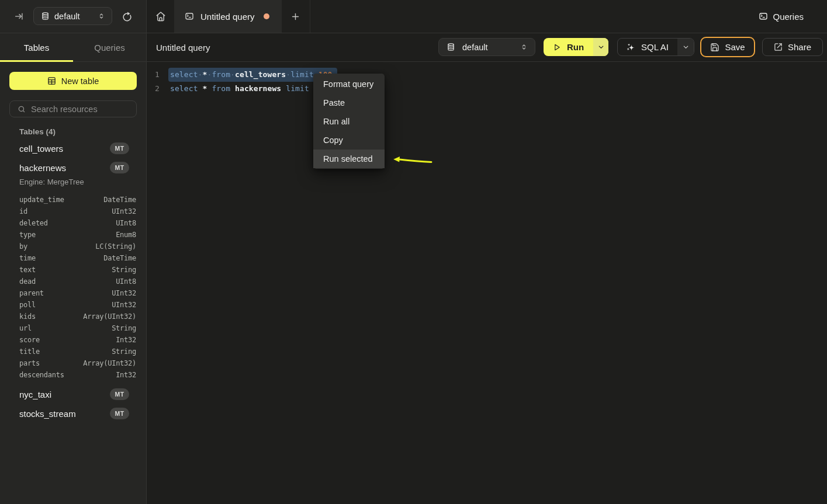  What do you see at coordinates (73, 48) in the screenshot?
I see `sidebar-tabs: Tables Queries` at bounding box center [73, 48].